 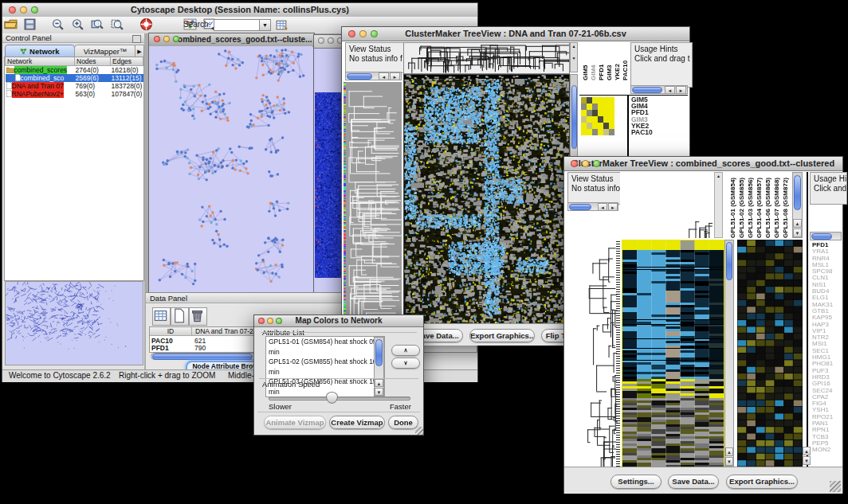 What do you see at coordinates (693, 482) in the screenshot?
I see `save-data-button: Save Data...` at bounding box center [693, 482].